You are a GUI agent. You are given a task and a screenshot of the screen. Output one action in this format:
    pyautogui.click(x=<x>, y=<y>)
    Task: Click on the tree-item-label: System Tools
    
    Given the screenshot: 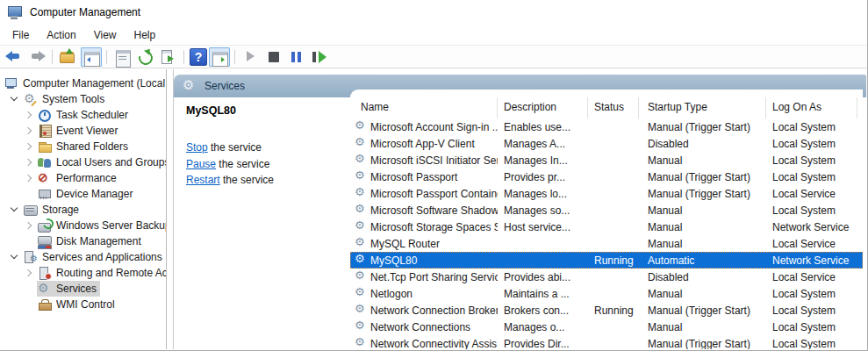 What is the action you would take?
    pyautogui.click(x=74, y=99)
    